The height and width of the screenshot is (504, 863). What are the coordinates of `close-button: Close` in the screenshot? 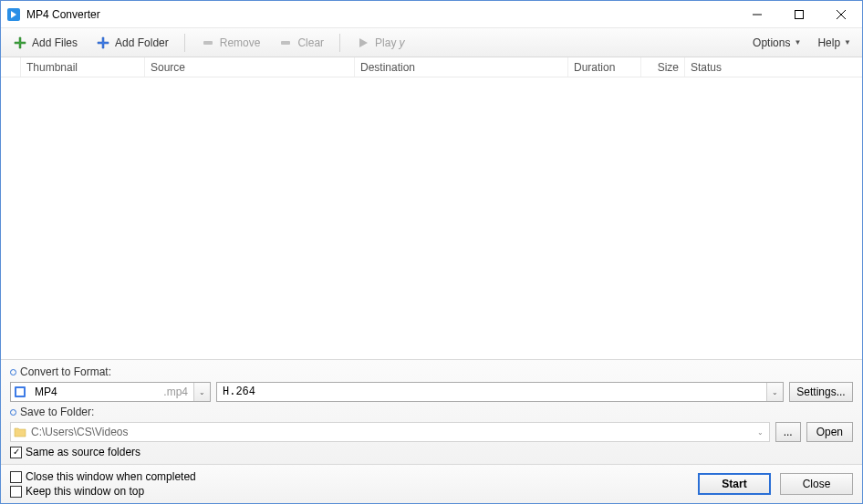 It's located at (816, 484).